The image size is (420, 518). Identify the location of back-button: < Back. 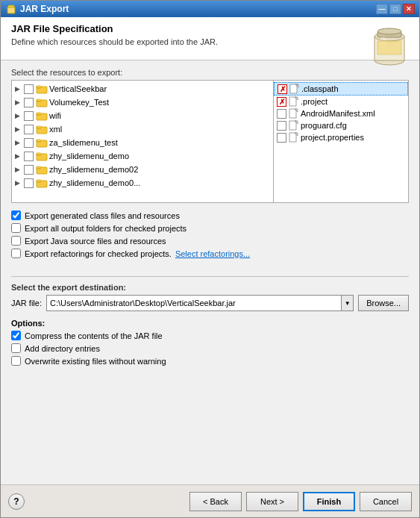
(216, 502).